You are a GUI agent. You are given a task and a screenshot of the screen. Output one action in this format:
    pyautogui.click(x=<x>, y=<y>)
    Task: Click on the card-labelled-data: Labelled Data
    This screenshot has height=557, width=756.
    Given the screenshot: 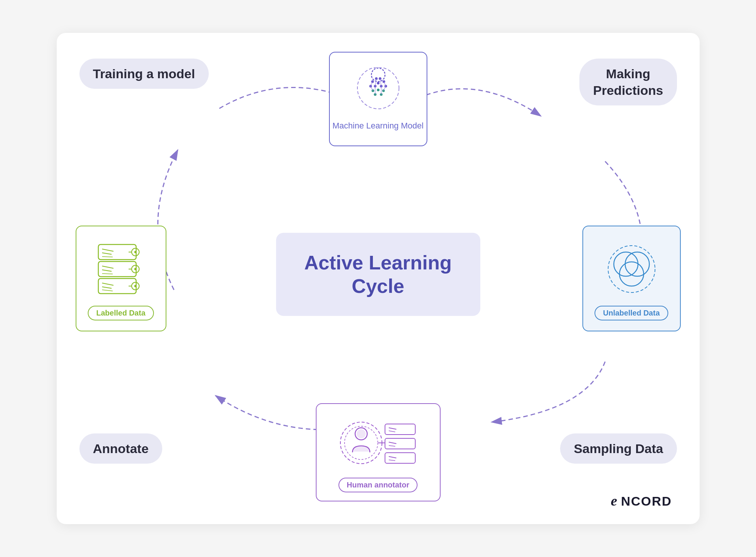 What is the action you would take?
    pyautogui.click(x=121, y=278)
    